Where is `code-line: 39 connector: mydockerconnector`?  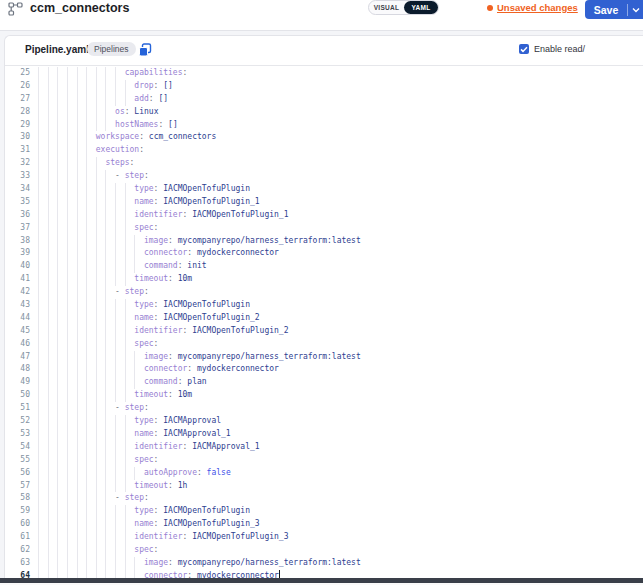 code-line: 39 connector: mydockerconnector is located at coordinates (324, 254).